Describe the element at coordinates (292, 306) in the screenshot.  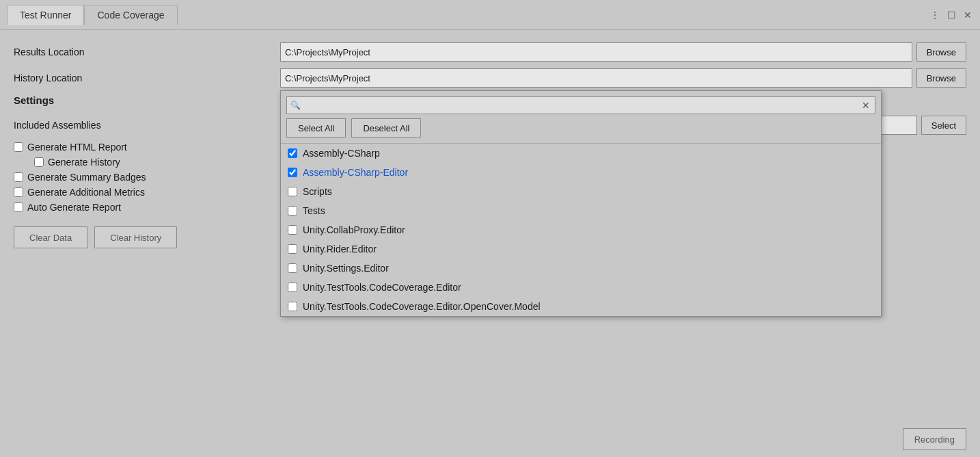
I see `assembly-checkbox-unity-testtools-codecoverage-editor-opencover-model` at that location.